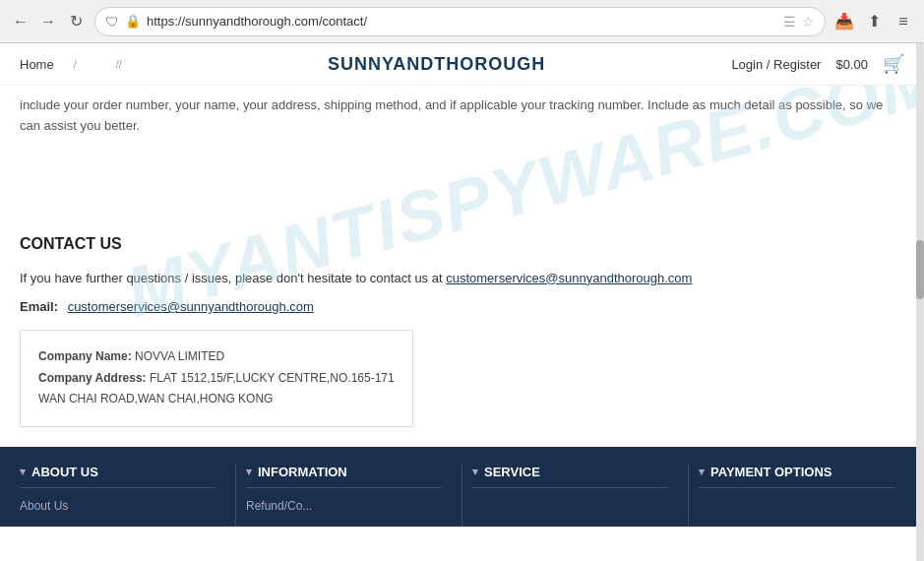 The image size is (924, 561). Describe the element at coordinates (775, 65) in the screenshot. I see `login-register-link: Login / Register` at that location.